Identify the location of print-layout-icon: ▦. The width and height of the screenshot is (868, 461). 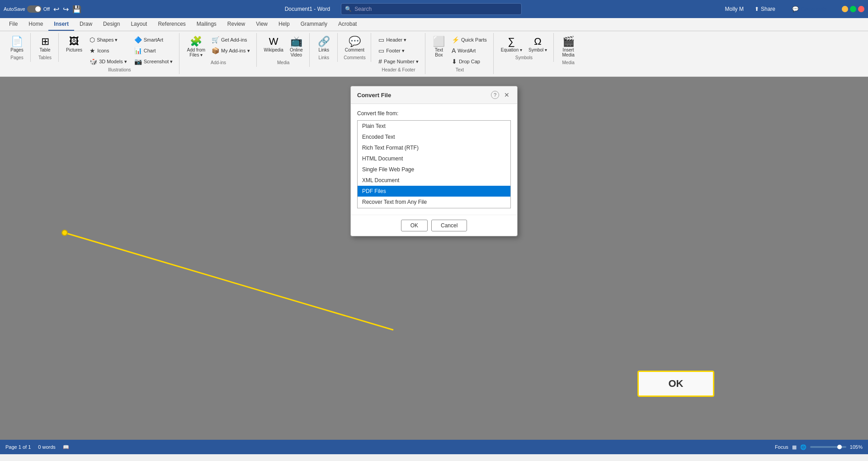
(794, 447).